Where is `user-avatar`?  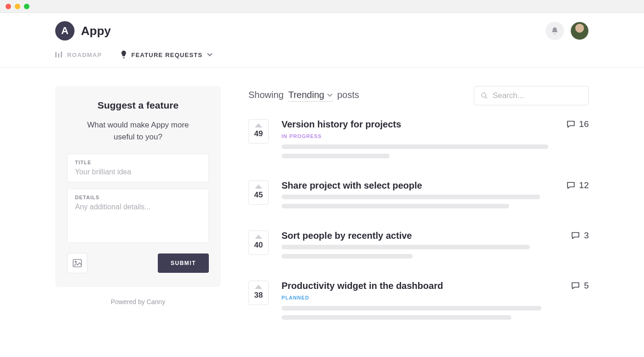
user-avatar is located at coordinates (580, 31).